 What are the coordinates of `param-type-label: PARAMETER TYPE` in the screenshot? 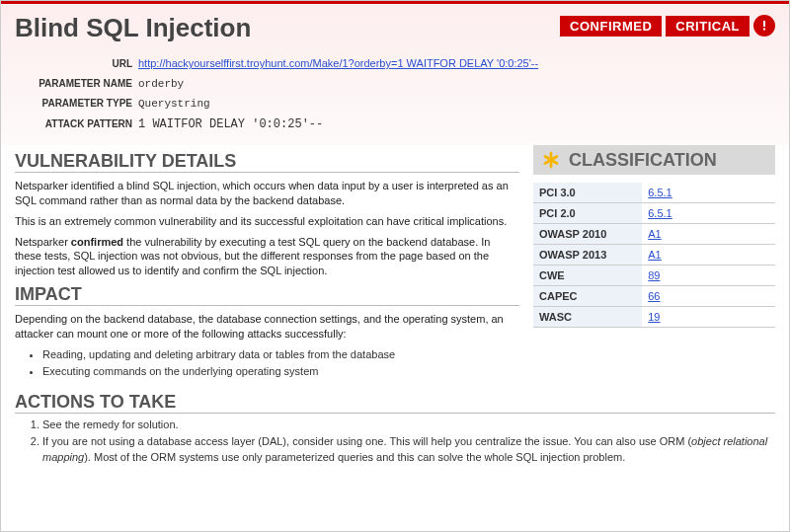 It's located at (77, 104).